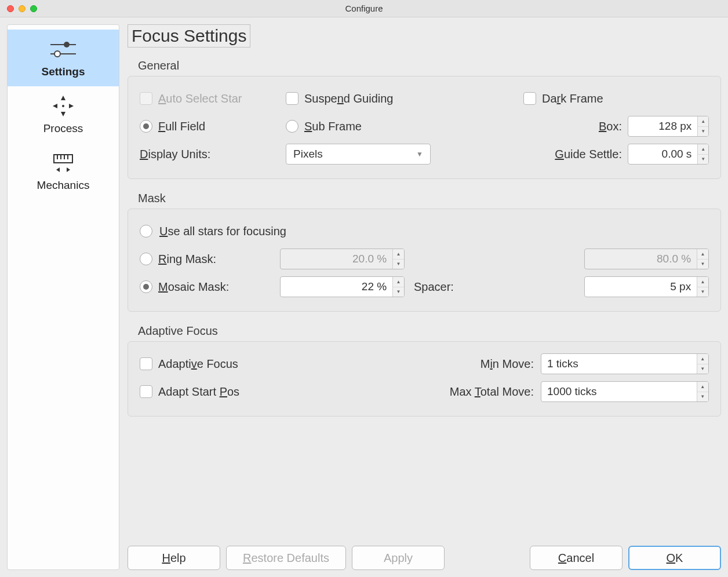 The width and height of the screenshot is (728, 577). I want to click on max-total-value, so click(619, 392).